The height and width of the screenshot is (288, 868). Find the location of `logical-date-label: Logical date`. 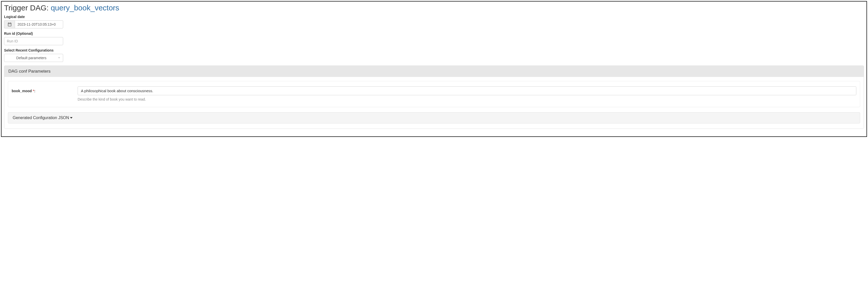

logical-date-label: Logical date is located at coordinates (434, 17).